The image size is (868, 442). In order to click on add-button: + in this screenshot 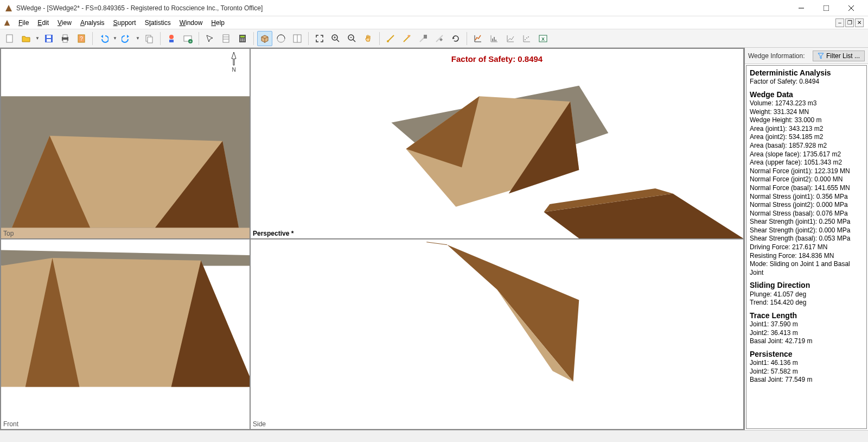, I will do `click(188, 39)`.